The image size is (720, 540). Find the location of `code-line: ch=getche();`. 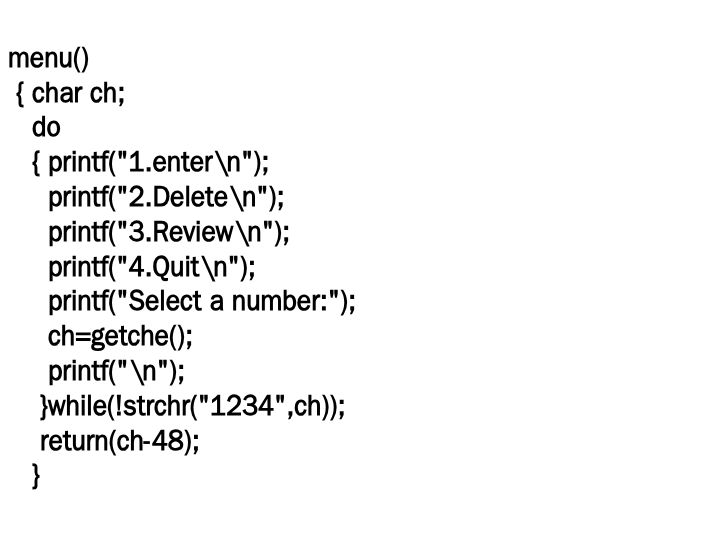

code-line: ch=getche(); is located at coordinates (96, 336).